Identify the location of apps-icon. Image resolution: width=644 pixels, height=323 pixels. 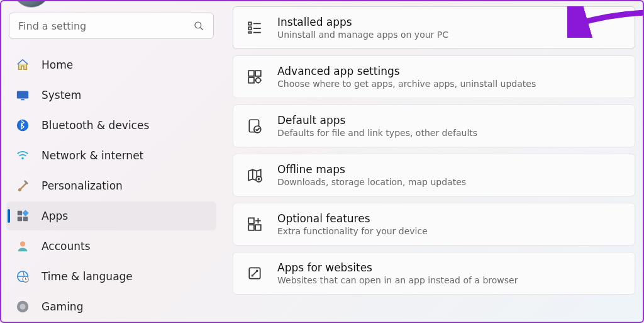
(23, 216).